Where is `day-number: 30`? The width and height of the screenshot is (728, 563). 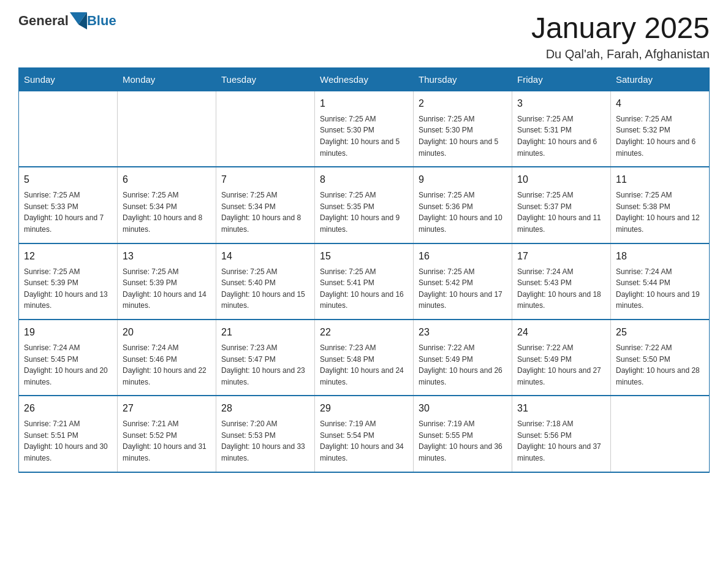 day-number: 30 is located at coordinates (463, 408).